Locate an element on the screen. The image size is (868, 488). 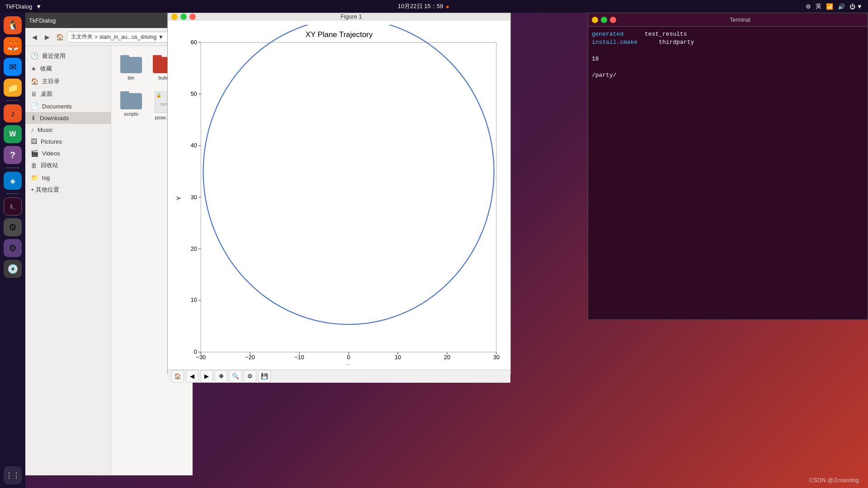
x-axis-label: X is located at coordinates (349, 364).